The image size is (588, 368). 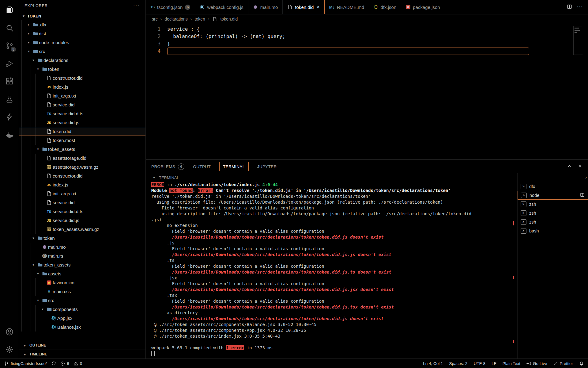 What do you see at coordinates (170, 7) in the screenshot?
I see `tab-tsconfig.json: TStsconfig.json6` at bounding box center [170, 7].